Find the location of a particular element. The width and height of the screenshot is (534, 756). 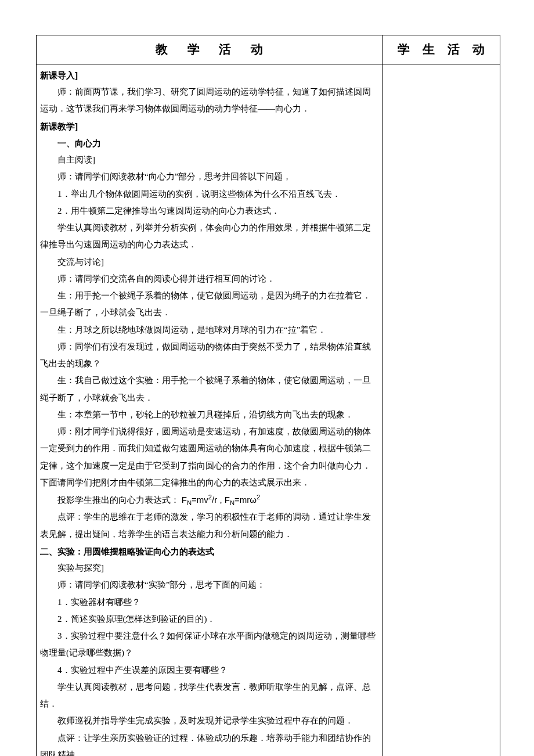

teaching-header-cell: 教 学 活 动 is located at coordinates (210, 50).